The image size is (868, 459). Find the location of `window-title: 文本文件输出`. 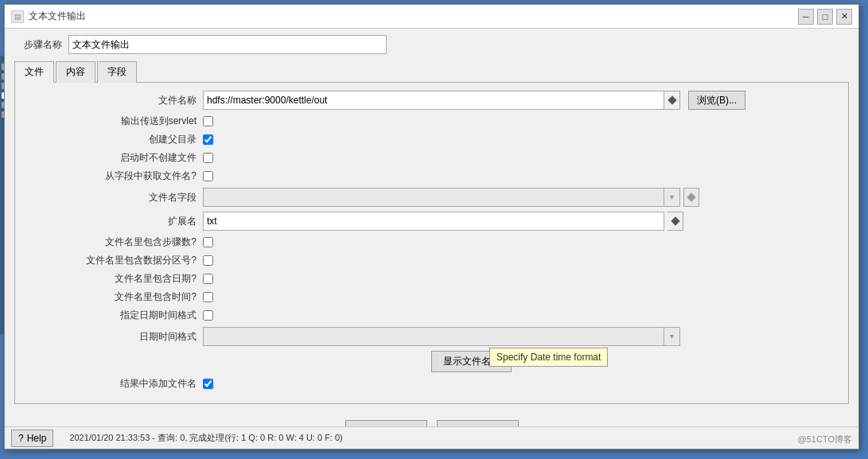

window-title: 文本文件输出 is located at coordinates (57, 16).